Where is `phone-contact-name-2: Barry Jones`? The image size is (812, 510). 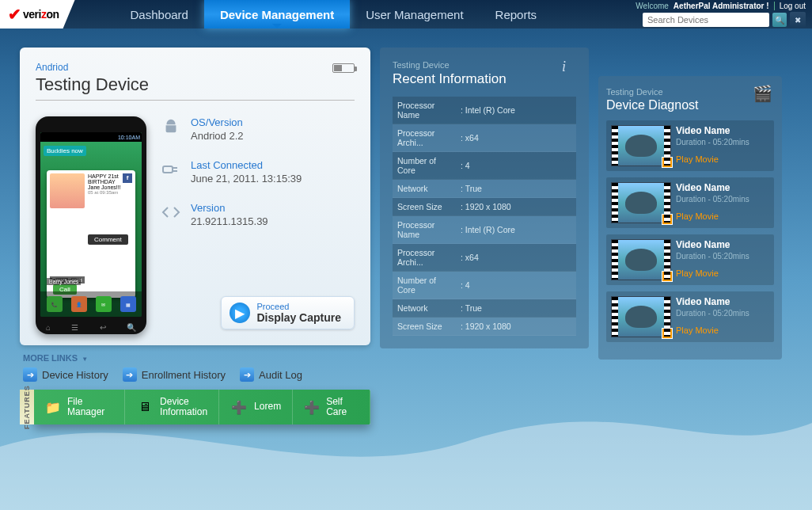 phone-contact-name-2: Barry Jones is located at coordinates (63, 282).